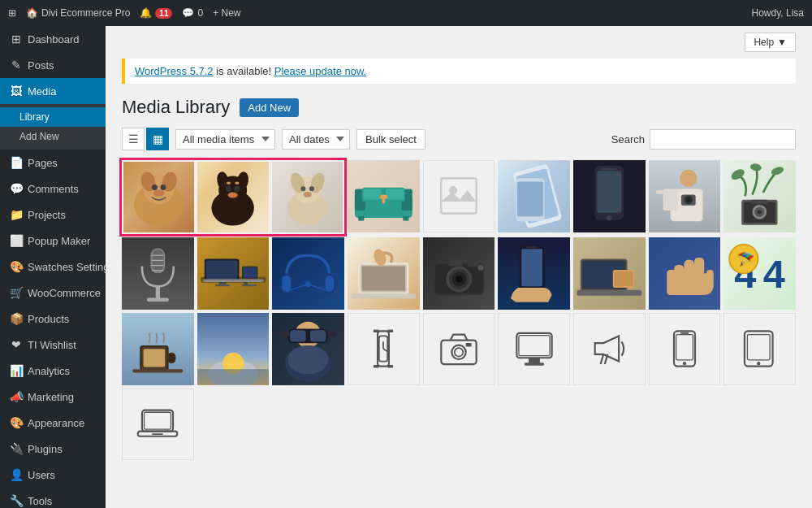 The width and height of the screenshot is (812, 508). What do you see at coordinates (12, 13) in the screenshot?
I see `wp-logo-item: ⊞` at bounding box center [12, 13].